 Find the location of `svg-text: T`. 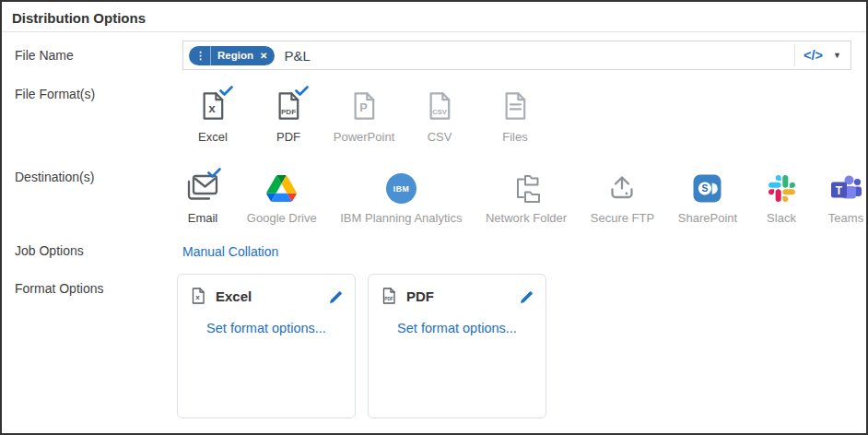

svg-text: T is located at coordinates (839, 191).